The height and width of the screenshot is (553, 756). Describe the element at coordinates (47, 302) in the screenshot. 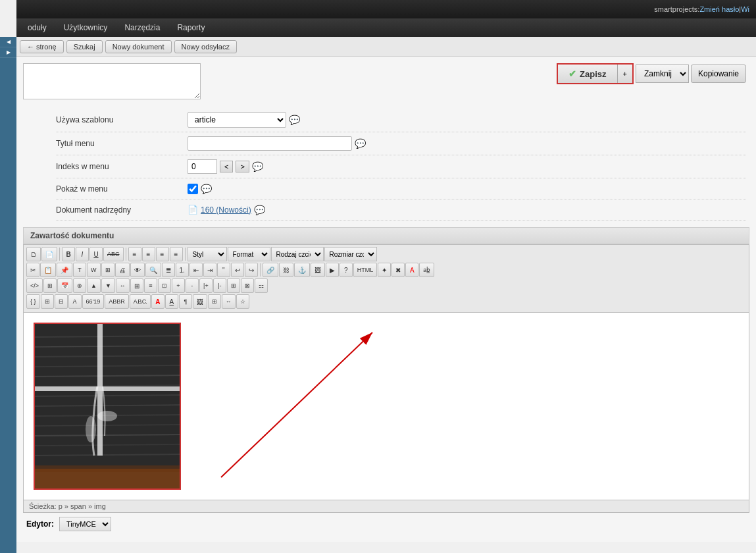

I see `tb-expand-btn: ⊞` at that location.